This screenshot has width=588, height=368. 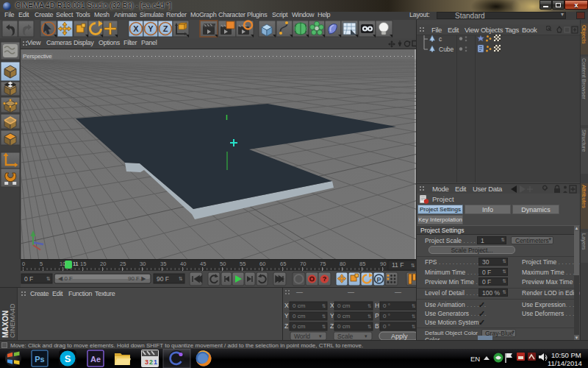 I want to click on svg-text: Ae, so click(x=96, y=359).